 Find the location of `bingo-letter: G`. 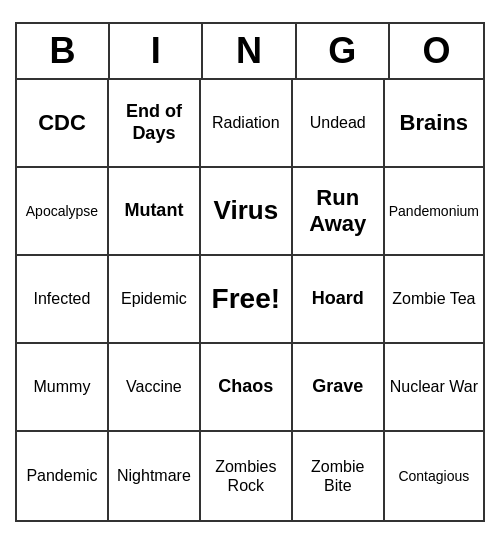

bingo-letter: G is located at coordinates (344, 51).